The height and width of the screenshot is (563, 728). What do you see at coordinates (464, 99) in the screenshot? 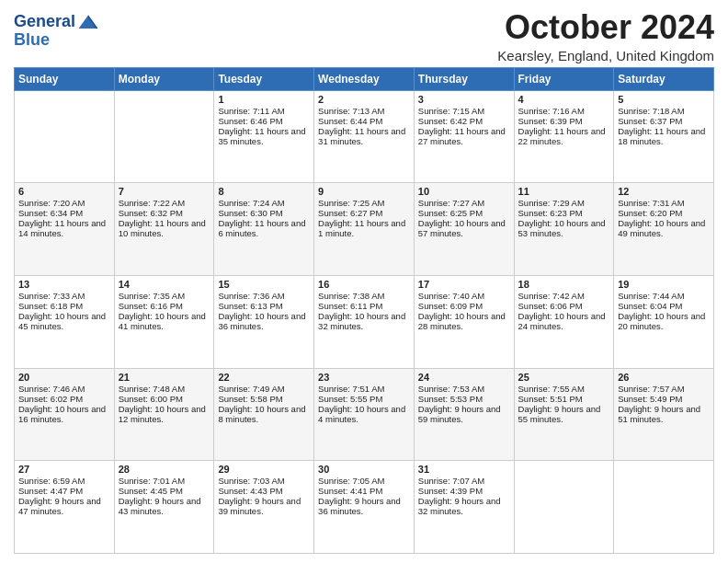
I see `day-number: 3` at bounding box center [464, 99].